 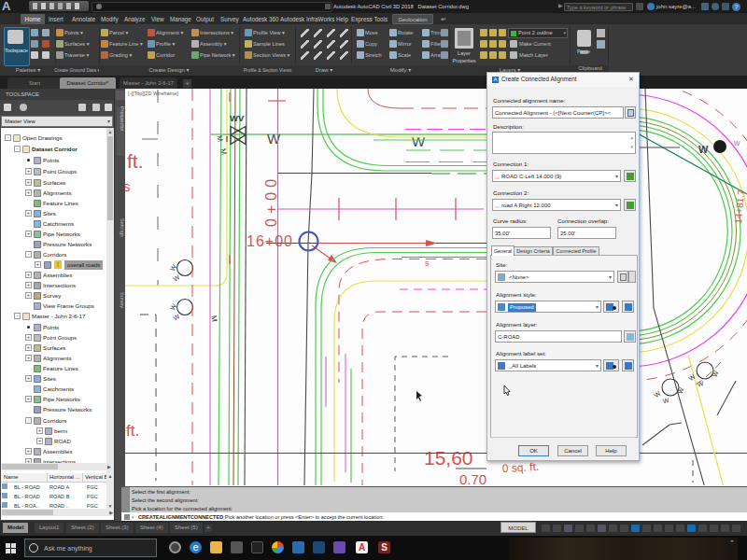 What do you see at coordinates (520, 468) in the screenshot?
I see `svg-text: 0 sq. ft.` at bounding box center [520, 468].